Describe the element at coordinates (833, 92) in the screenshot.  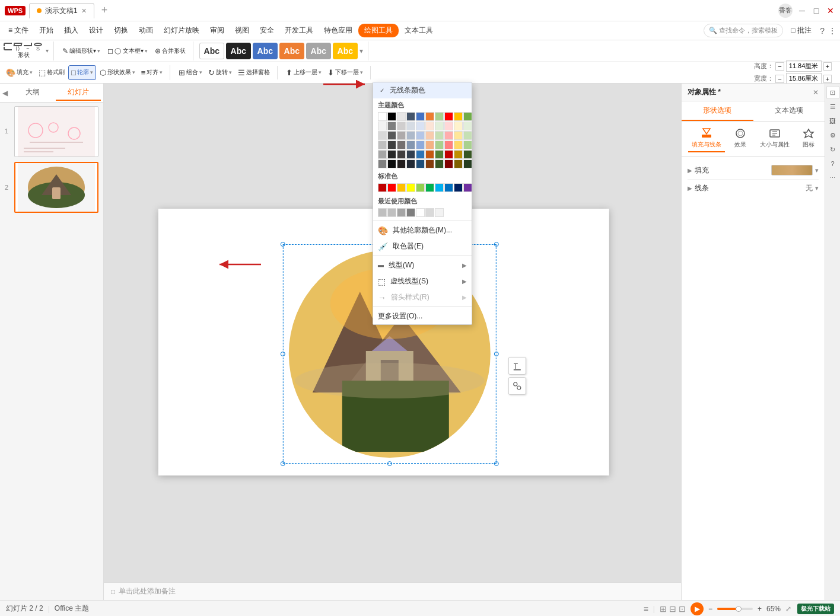
I see `right-icon-1: ⊡` at that location.